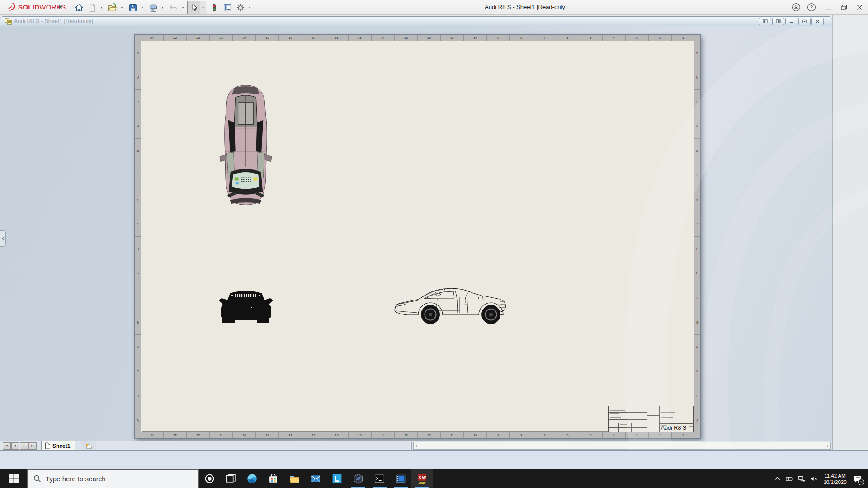 Image resolution: width=868 pixels, height=488 pixels. Describe the element at coordinates (835, 479) in the screenshot. I see `taskbar-clock: 11:42 AM 10/1/2020` at that location.